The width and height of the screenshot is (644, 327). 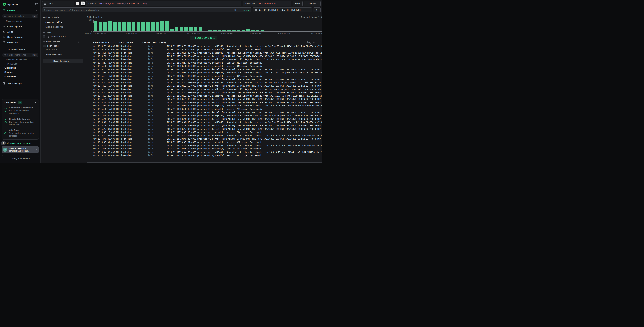 I want to click on help-icon: ?, so click(x=4, y=143).